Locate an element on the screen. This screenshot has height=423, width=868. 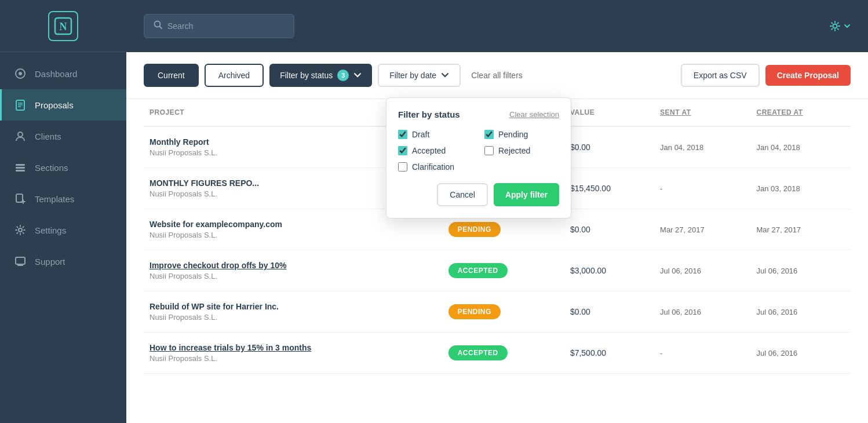
sidebar-item-support-label: Support is located at coordinates (50, 262).